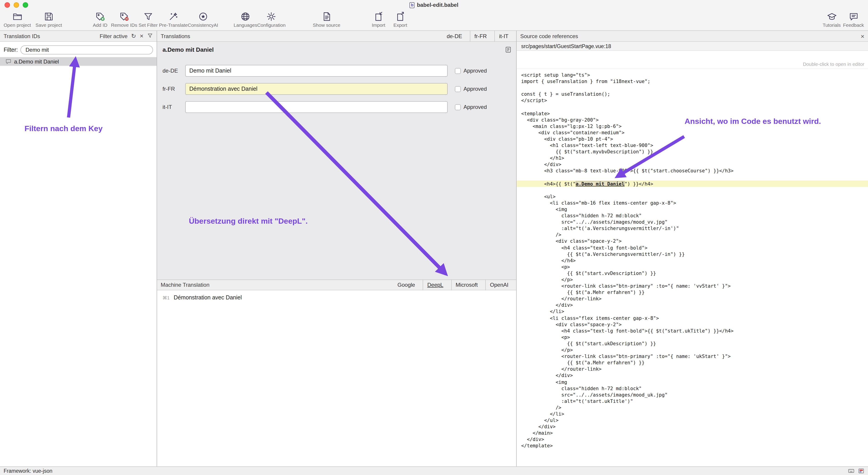 The width and height of the screenshot is (868, 475). I want to click on comment-bubble-icon, so click(8, 61).